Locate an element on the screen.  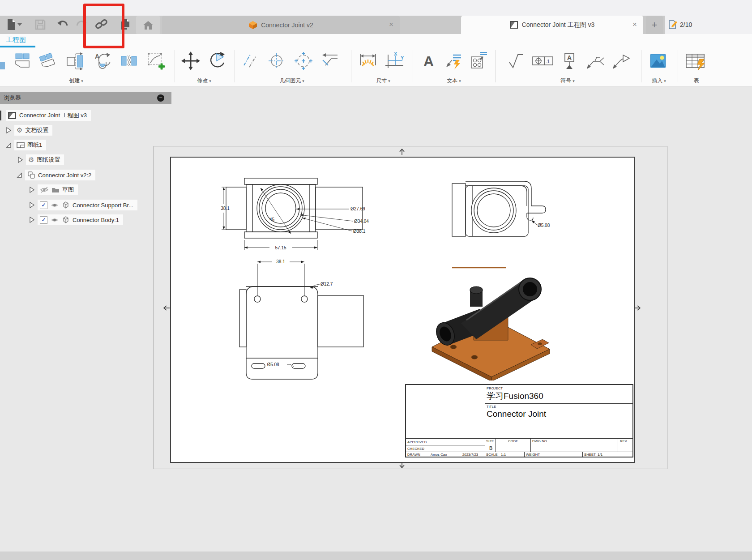
group-label-table: 表 is located at coordinates (696, 81).